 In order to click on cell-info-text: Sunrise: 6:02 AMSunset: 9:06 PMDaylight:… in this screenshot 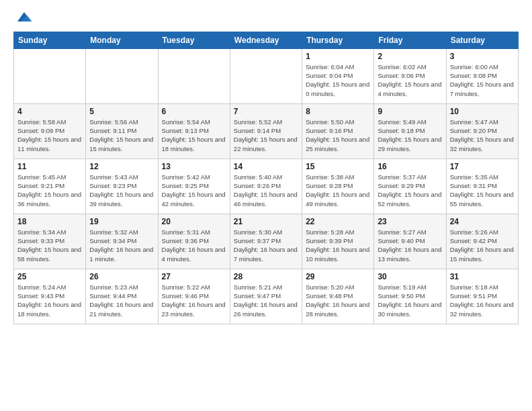, I will do `click(410, 81)`.